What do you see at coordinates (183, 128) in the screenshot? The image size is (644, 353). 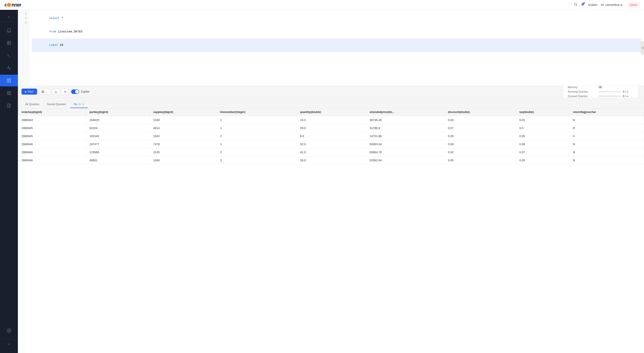 I see `cell-1-2: 4614` at bounding box center [183, 128].